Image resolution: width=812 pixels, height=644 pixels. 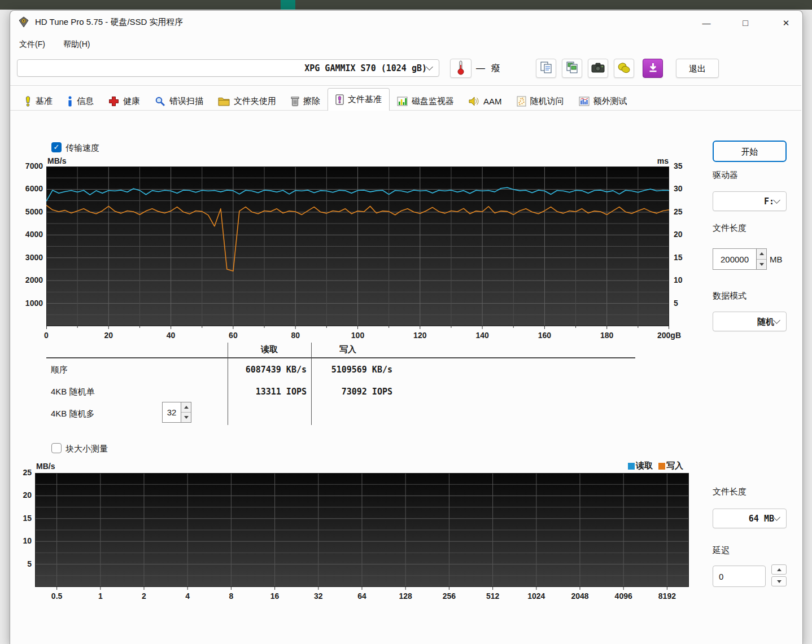 I want to click on drive-letter-combobox: F:, so click(x=750, y=201).